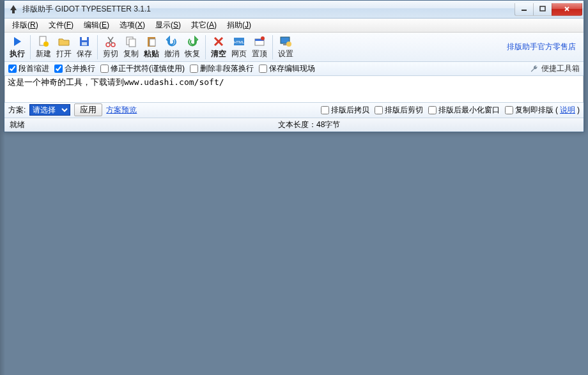 The height and width of the screenshot is (375, 588). I want to click on svg-text: HTML, so click(239, 42).